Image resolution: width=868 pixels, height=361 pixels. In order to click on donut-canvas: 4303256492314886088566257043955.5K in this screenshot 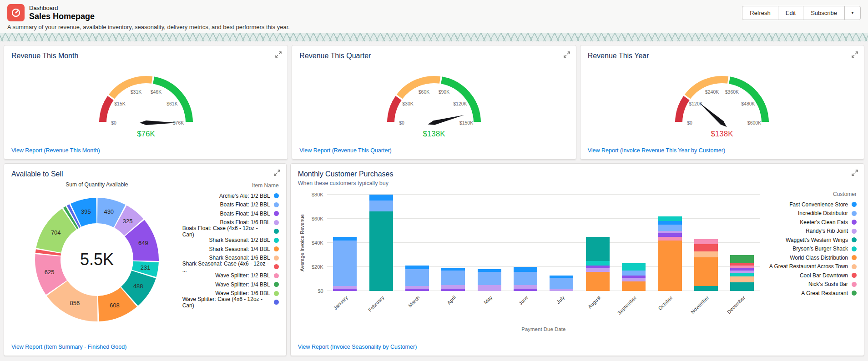, I will do `click(97, 261)`.